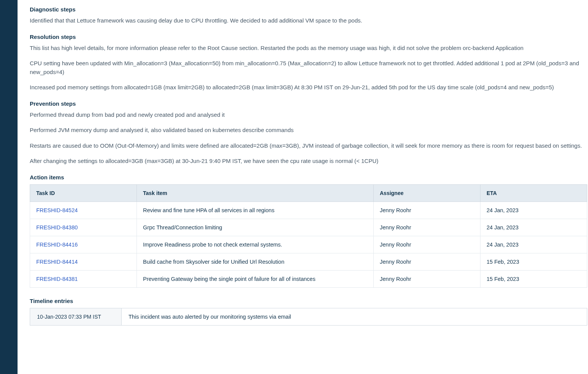  Describe the element at coordinates (309, 37) in the screenshot. I see `resolution-steps-heading: Resolution steps` at that location.